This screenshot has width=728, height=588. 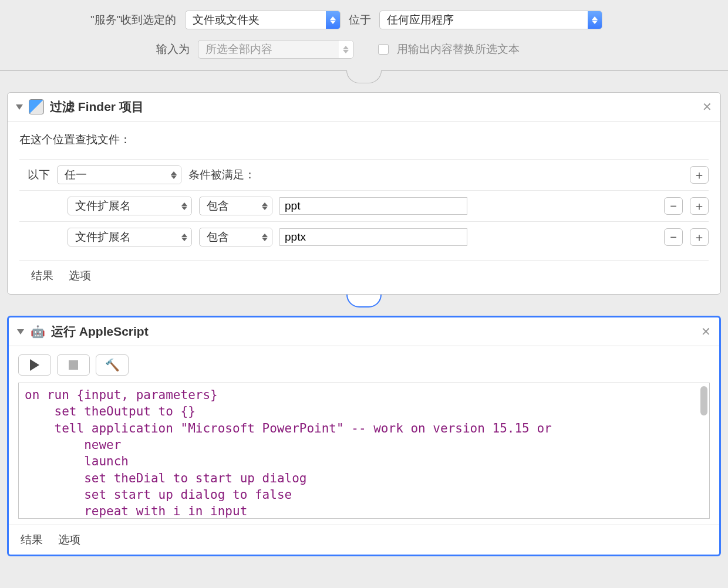 What do you see at coordinates (364, 35) in the screenshot?
I see `workflow-input-config: "服务"收到选定的 文件或文件夹 位于 任何应用程序 输入为 所选全部内容` at bounding box center [364, 35].